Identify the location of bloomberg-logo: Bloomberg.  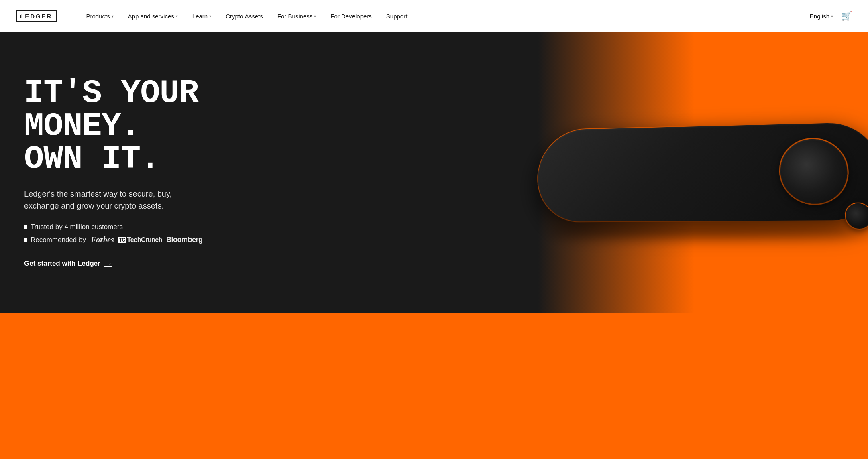
(185, 240).